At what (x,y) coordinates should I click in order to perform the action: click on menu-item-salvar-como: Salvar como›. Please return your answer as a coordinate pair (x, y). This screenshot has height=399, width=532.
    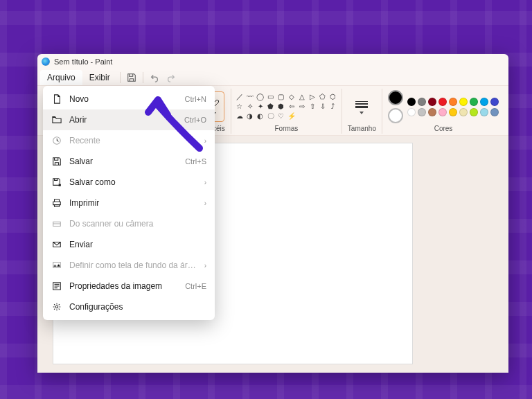
    Looking at the image, I should click on (129, 182).